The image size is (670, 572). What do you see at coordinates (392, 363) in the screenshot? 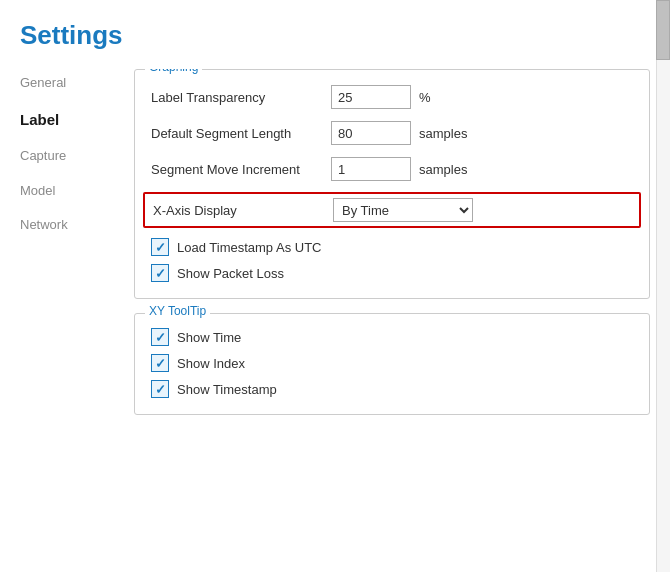
I see `show-index-row: ✓ Show Index` at bounding box center [392, 363].